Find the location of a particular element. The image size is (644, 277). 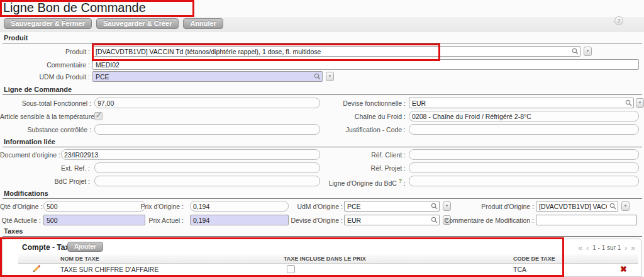

qte-origine-label: Qté d'Origine : is located at coordinates (20, 206).